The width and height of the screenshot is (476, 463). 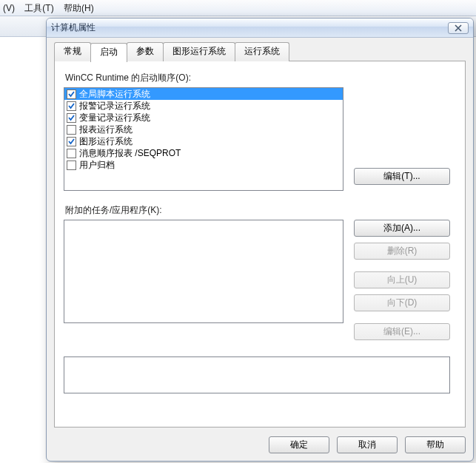 I want to click on list-item-label: 变量记录运行系统, so click(x=115, y=118).